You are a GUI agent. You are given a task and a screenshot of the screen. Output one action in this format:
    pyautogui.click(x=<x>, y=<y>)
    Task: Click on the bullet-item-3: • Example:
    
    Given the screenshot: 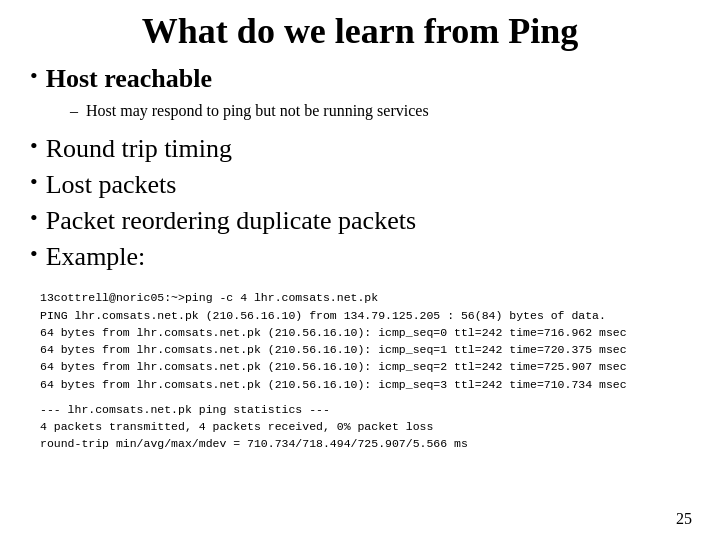 What is the action you would take?
    pyautogui.click(x=360, y=257)
    